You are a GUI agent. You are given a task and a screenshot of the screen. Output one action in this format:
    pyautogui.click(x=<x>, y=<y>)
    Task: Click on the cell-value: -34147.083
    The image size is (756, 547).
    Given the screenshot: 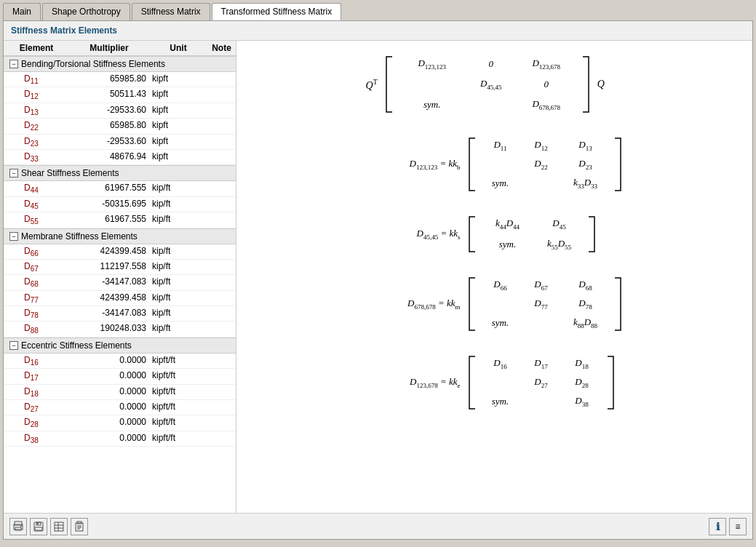 What is the action you would take?
    pyautogui.click(x=109, y=282)
    